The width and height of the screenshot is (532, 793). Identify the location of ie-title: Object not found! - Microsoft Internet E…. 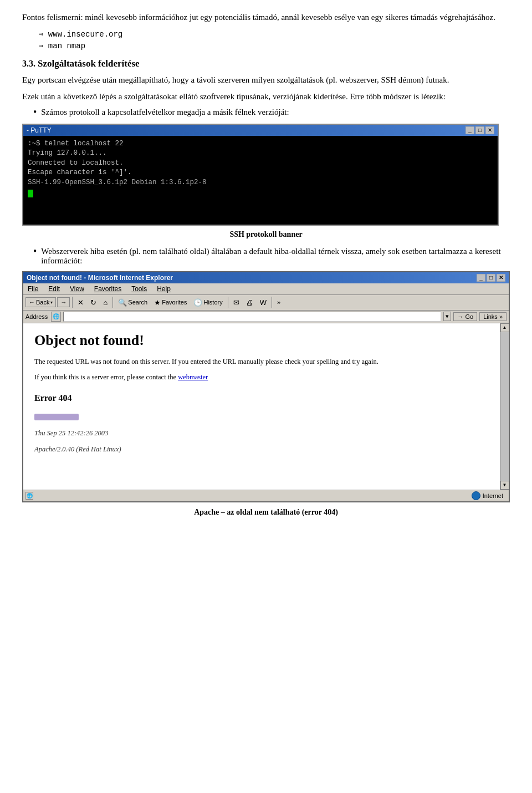
(100, 278).